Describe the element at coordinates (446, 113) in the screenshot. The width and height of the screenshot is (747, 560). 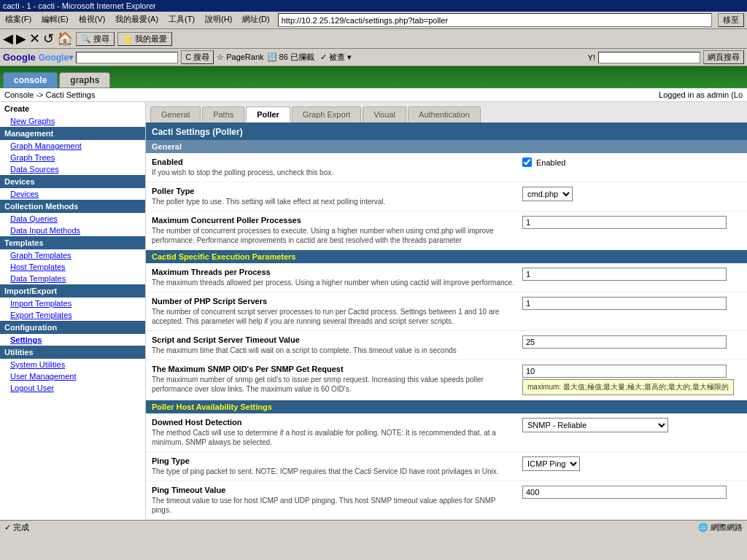
I see `settings-tabs: General Paths Poller Graph Export Visual…` at that location.